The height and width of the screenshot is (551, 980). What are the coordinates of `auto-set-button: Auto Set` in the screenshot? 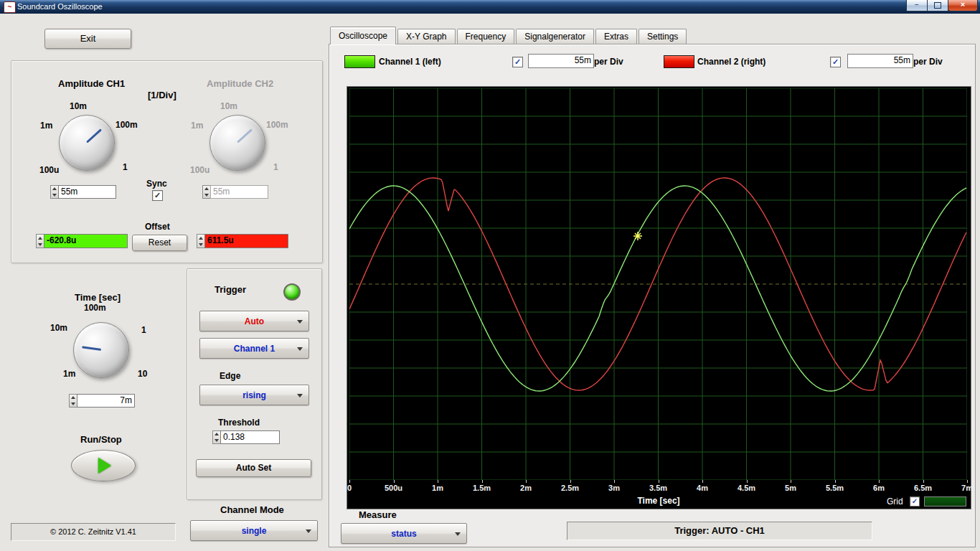 It's located at (254, 468).